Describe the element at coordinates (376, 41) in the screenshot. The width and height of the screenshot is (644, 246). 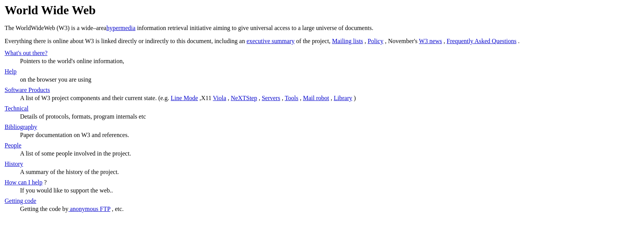
I see `policy-link: Policy` at that location.